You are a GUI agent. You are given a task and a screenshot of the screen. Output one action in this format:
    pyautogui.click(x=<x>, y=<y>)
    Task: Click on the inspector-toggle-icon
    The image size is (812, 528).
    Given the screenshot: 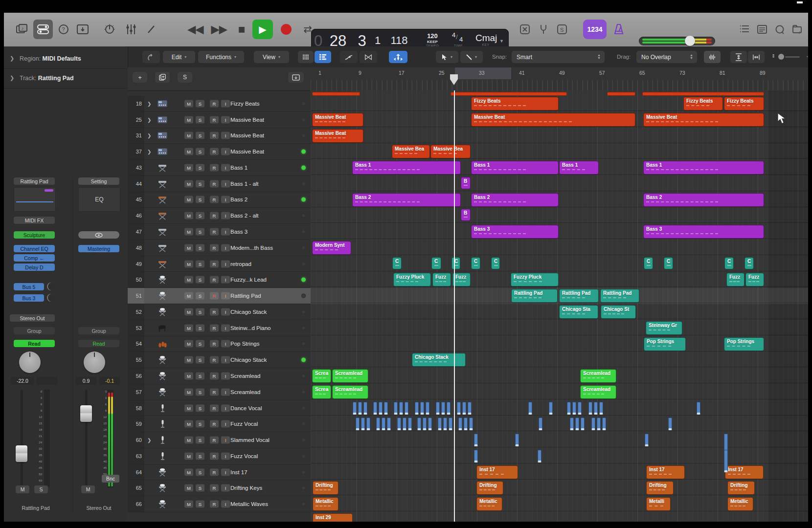 What is the action you would take?
    pyautogui.click(x=83, y=29)
    